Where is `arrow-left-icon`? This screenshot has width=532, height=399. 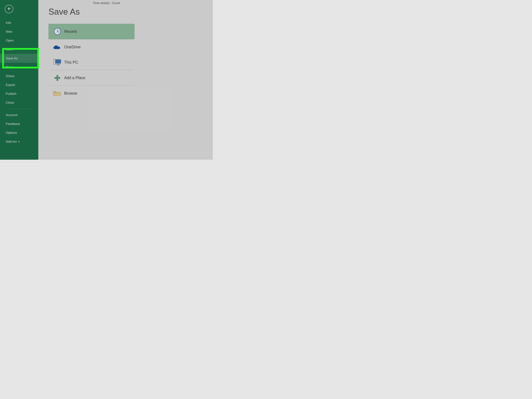
arrow-left-icon is located at coordinates (9, 9).